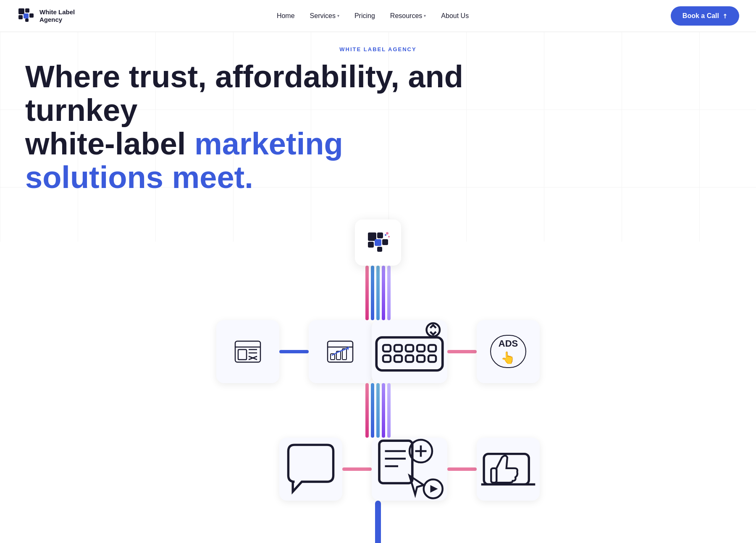  Describe the element at coordinates (373, 16) in the screenshot. I see `nav-links: Home Services ▾ Pricing Resources ▾ Abou…` at that location.